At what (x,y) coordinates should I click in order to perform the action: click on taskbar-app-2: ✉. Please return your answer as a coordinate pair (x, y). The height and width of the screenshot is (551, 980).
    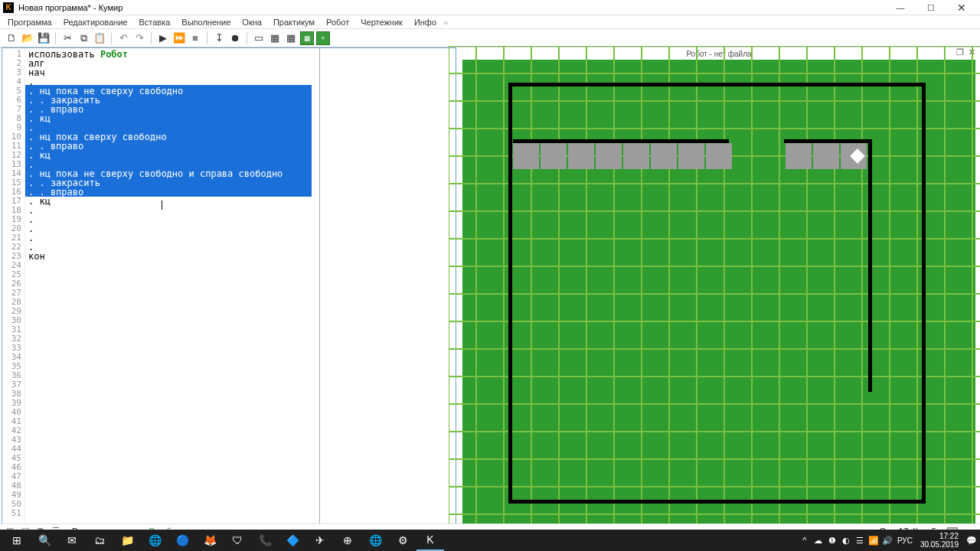
    Looking at the image, I should click on (72, 540).